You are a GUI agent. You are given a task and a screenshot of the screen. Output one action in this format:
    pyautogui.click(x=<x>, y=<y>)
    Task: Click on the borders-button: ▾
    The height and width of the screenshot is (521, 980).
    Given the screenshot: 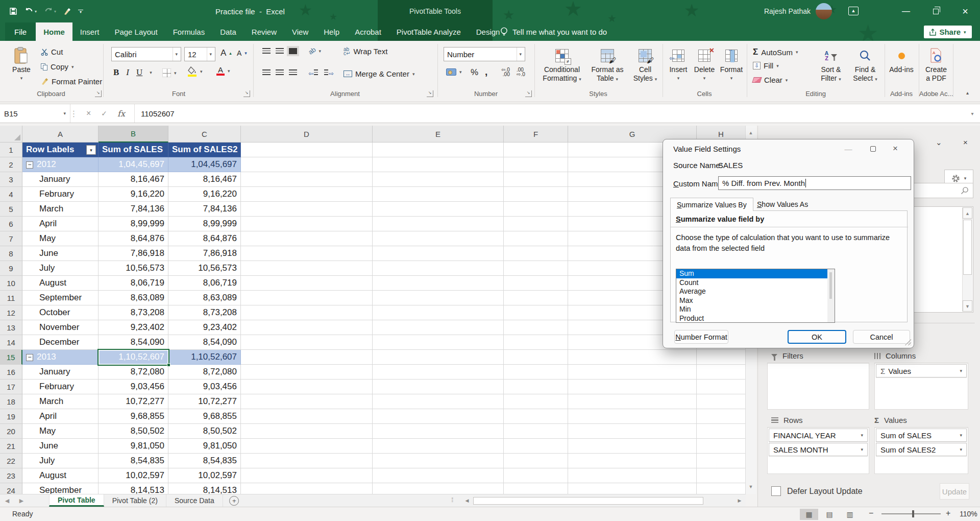 What is the action you would take?
    pyautogui.click(x=169, y=73)
    